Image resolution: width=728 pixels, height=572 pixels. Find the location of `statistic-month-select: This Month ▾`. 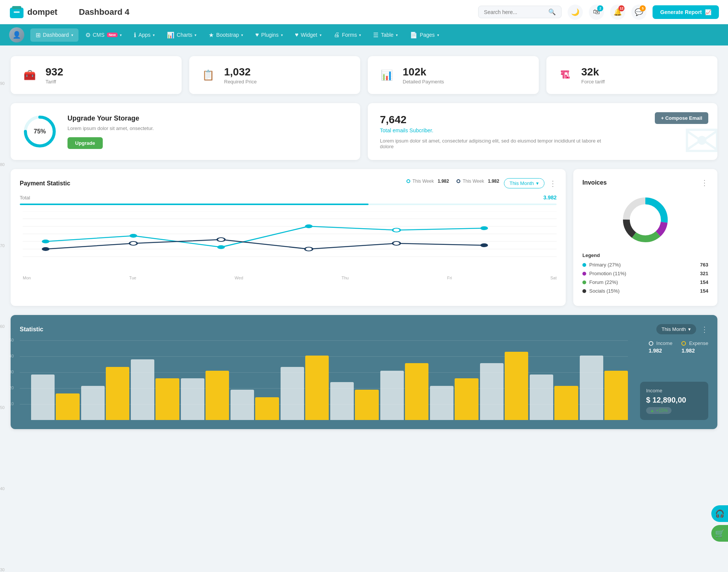

statistic-month-select: This Month ▾ is located at coordinates (676, 329).